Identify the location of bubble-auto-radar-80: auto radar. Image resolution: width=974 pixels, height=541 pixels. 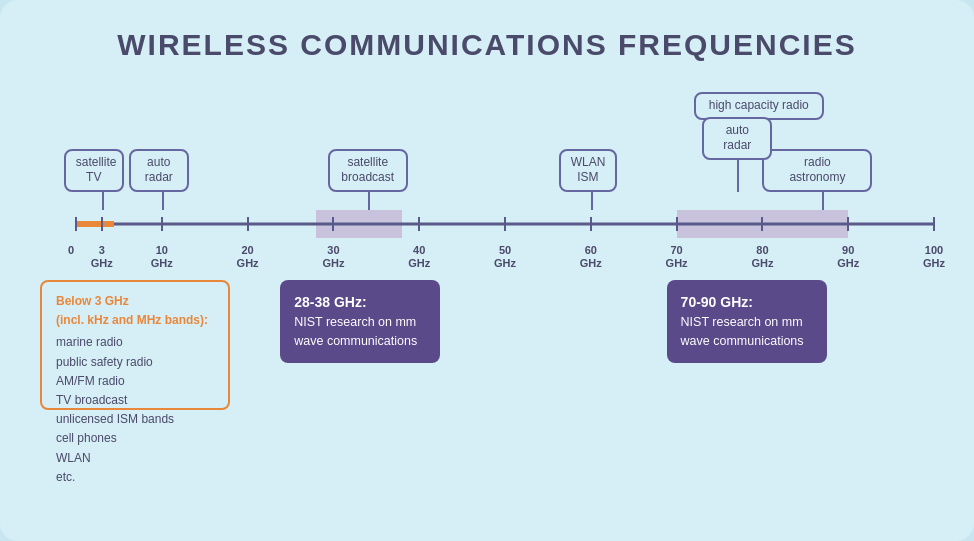
(737, 138).